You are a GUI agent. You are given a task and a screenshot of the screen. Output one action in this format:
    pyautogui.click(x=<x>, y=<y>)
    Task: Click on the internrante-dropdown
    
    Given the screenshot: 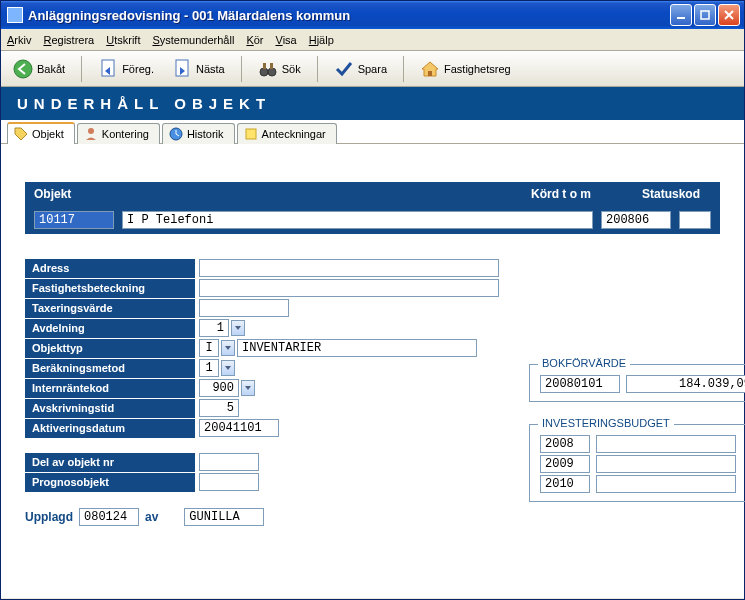 What is the action you would take?
    pyautogui.click(x=248, y=388)
    